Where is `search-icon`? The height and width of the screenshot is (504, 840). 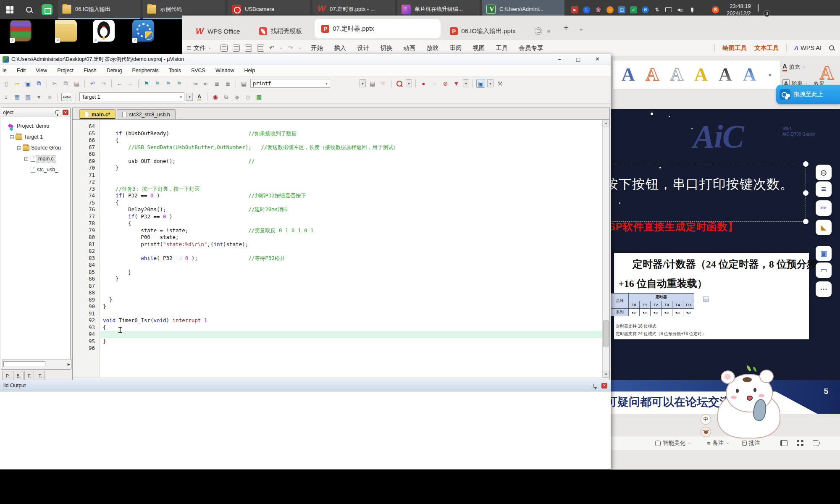
search-icon is located at coordinates (832, 48).